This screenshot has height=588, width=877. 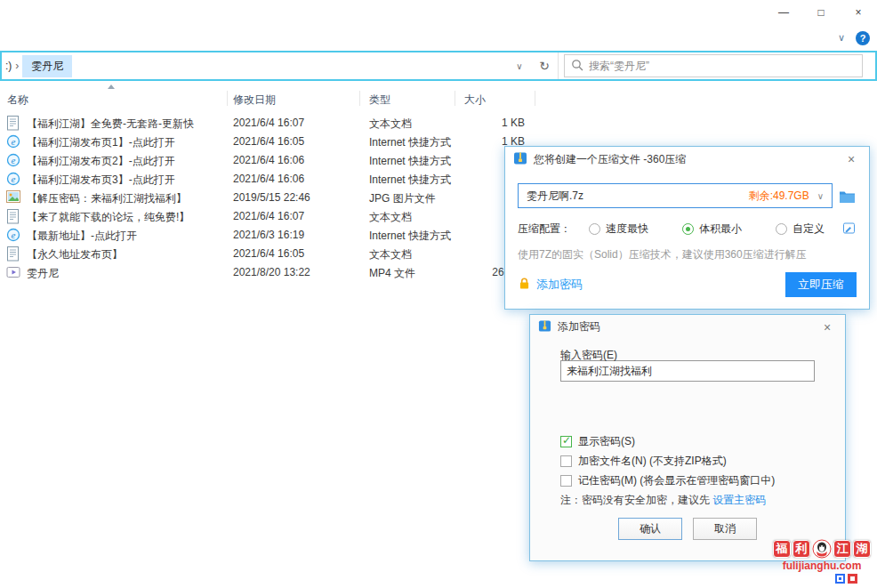 I want to click on file-date: 2021/6/3 16:19, so click(x=269, y=235).